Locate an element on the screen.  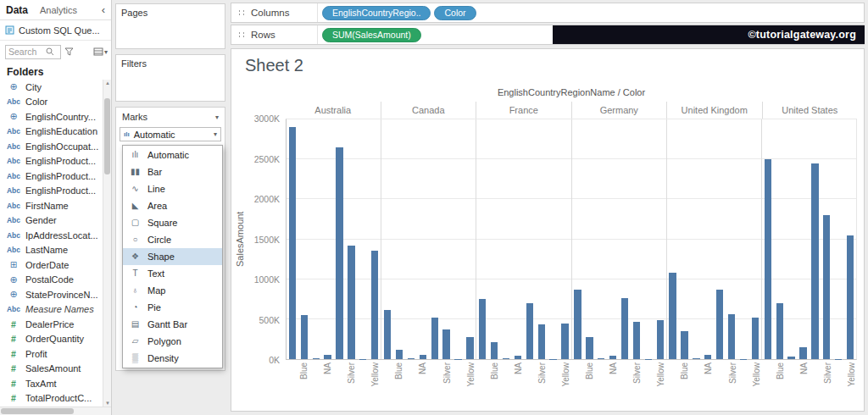
bar-france-blue is located at coordinates (494, 351).